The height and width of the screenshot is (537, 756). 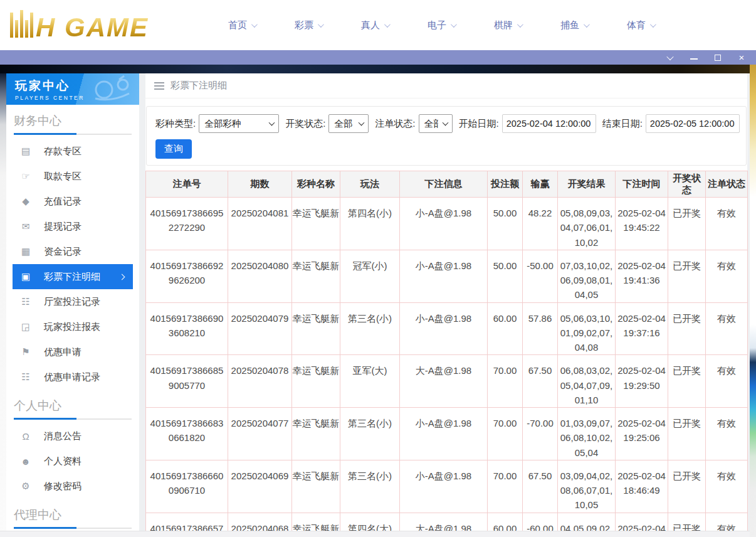 I want to click on table-row: 40156917386690360821020250204079幸运飞艇新第三名…, so click(x=447, y=329).